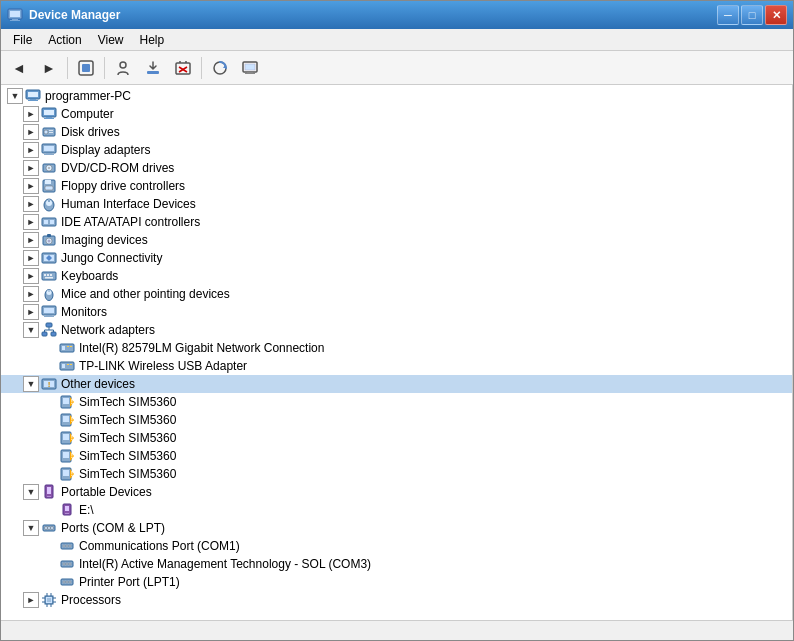  Describe the element at coordinates (31, 240) in the screenshot. I see `expand-imaging: ►` at that location.